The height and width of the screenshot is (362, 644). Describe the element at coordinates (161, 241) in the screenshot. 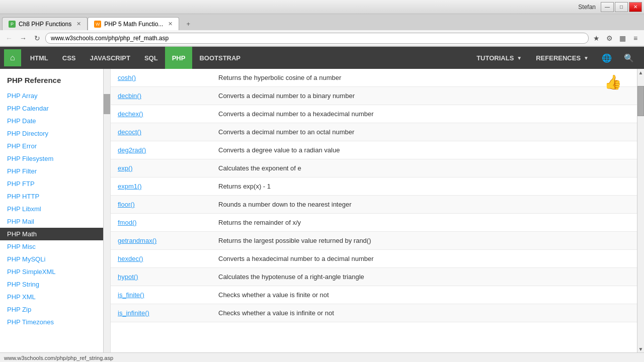

I see `func-cell: getrandmax()` at that location.